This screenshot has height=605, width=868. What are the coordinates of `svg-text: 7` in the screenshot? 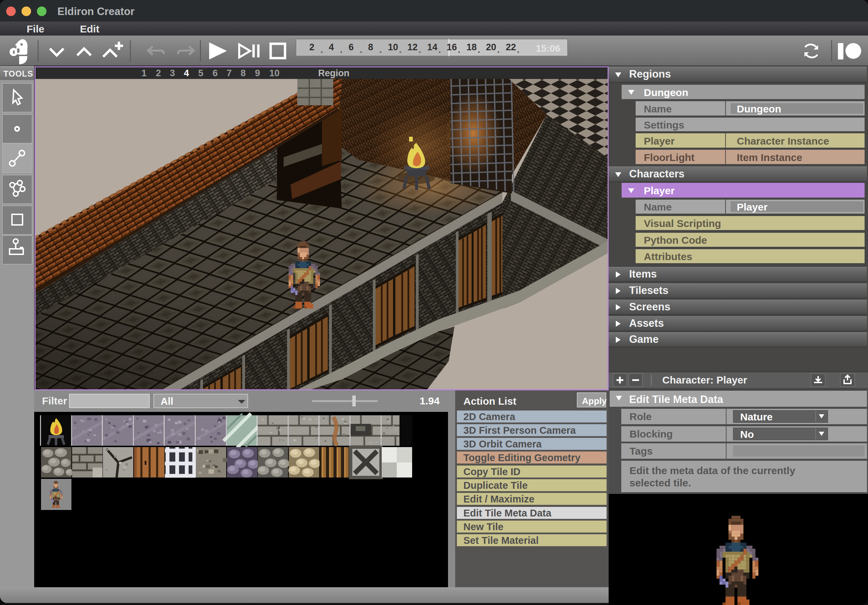 It's located at (229, 73).